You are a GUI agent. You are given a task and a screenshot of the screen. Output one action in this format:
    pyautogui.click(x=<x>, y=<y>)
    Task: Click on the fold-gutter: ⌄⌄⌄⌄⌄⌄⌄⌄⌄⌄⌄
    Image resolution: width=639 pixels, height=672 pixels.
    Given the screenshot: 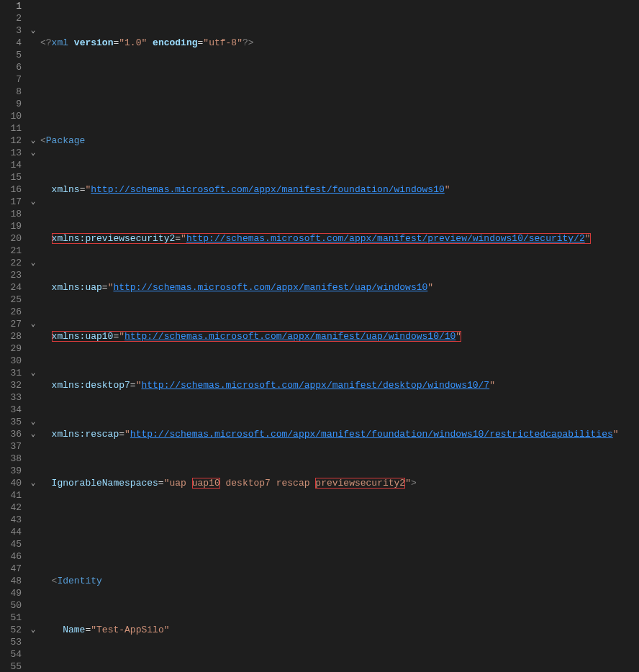 What is the action you would take?
    pyautogui.click(x=33, y=336)
    